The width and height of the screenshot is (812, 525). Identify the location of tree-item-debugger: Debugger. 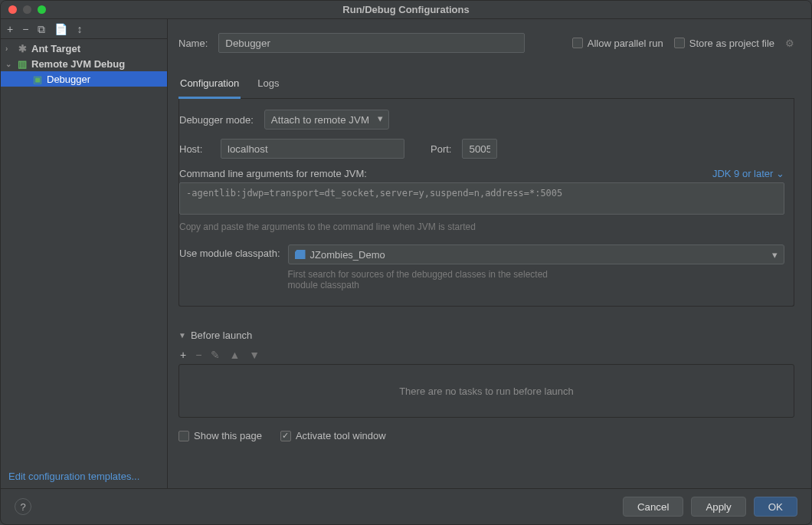
(84, 79).